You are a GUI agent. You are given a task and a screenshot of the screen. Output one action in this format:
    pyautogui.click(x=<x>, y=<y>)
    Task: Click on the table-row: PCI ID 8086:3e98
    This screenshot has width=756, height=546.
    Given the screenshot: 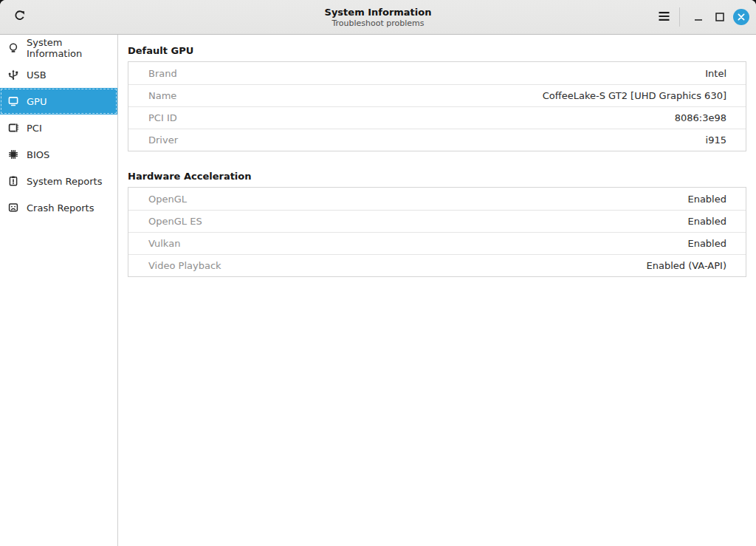 What is the action you would take?
    pyautogui.click(x=437, y=117)
    